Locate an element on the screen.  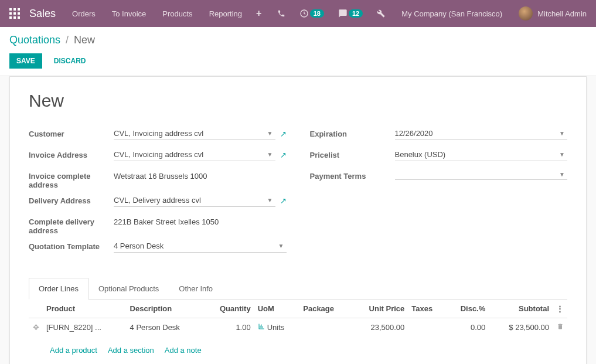
col-package: Package is located at coordinates (325, 309).